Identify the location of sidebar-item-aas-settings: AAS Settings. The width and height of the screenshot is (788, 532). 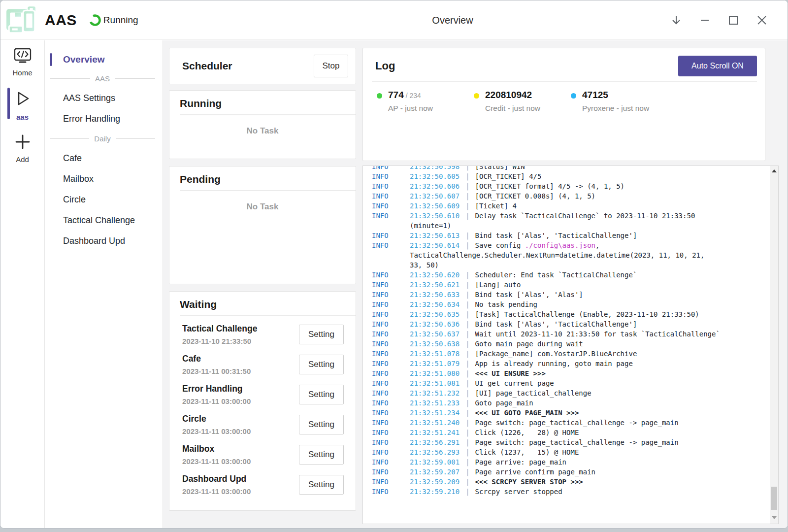
(103, 98).